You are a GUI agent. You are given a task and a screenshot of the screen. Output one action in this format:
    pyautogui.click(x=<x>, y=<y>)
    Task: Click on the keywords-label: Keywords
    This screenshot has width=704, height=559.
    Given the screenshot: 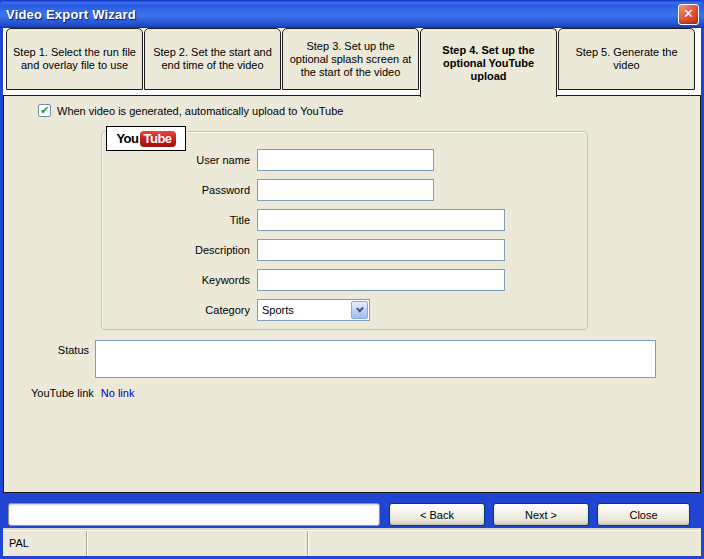 What is the action you would take?
    pyautogui.click(x=180, y=280)
    